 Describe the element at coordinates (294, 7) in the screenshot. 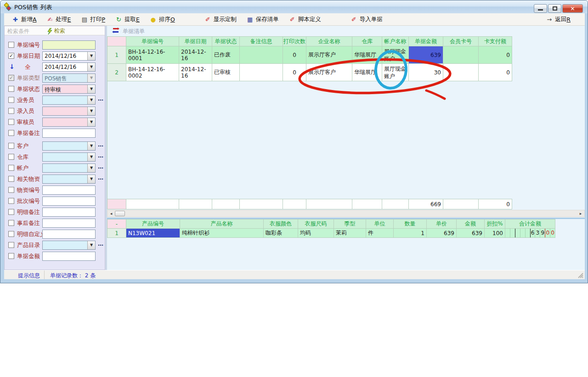

I see `title-bar: POS销售 列表 ✕` at that location.